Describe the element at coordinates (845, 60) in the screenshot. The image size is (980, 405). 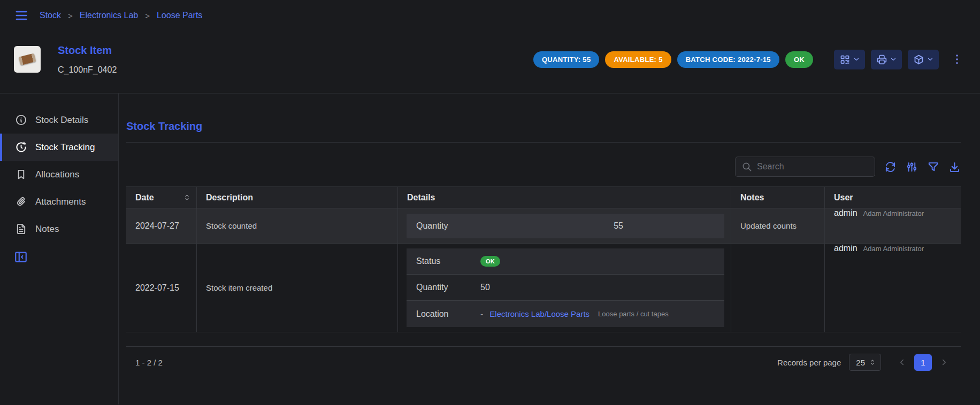
I see `qrcode-icon` at that location.